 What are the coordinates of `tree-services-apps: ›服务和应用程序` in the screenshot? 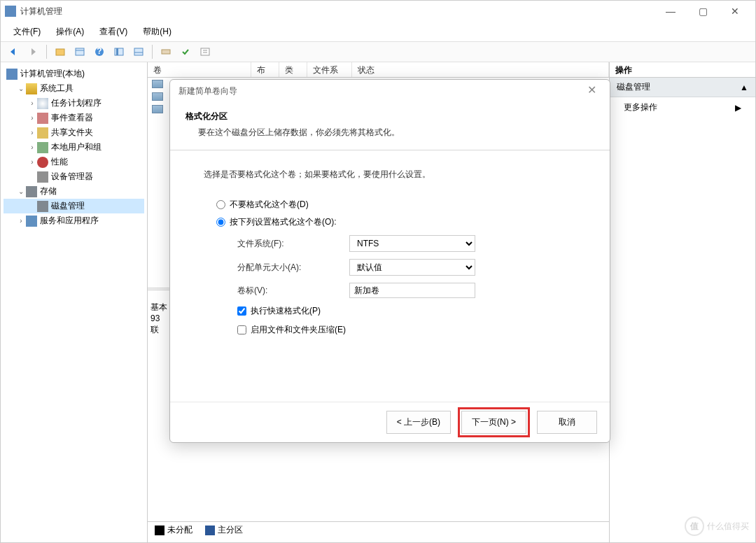 It's located at (74, 221).